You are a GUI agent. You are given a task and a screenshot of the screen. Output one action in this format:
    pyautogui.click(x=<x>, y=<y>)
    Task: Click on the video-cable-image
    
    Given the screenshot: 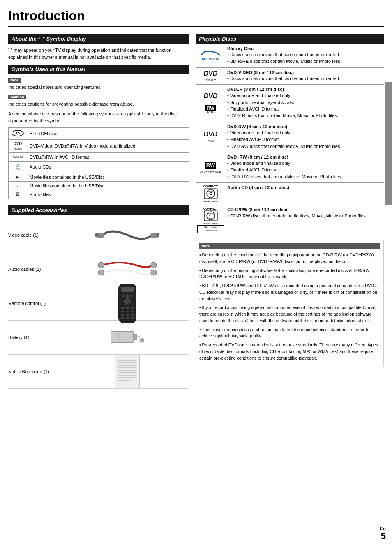 What is the action you would take?
    pyautogui.click(x=127, y=235)
    